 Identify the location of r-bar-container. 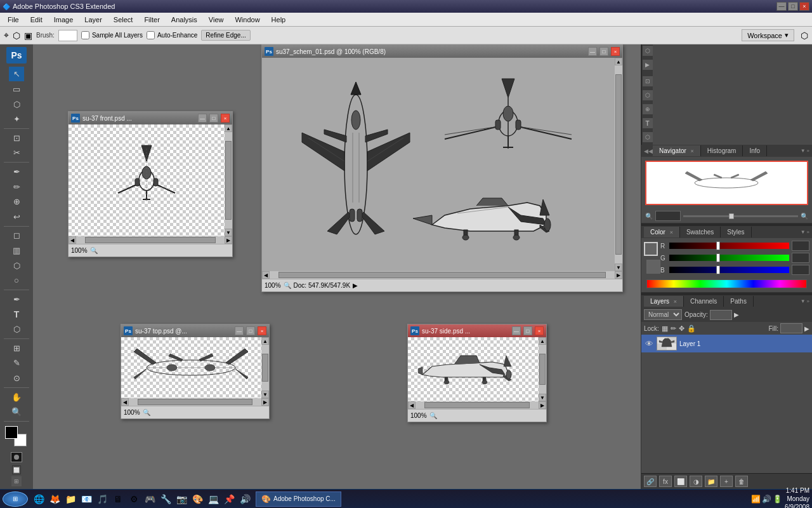
(730, 246).